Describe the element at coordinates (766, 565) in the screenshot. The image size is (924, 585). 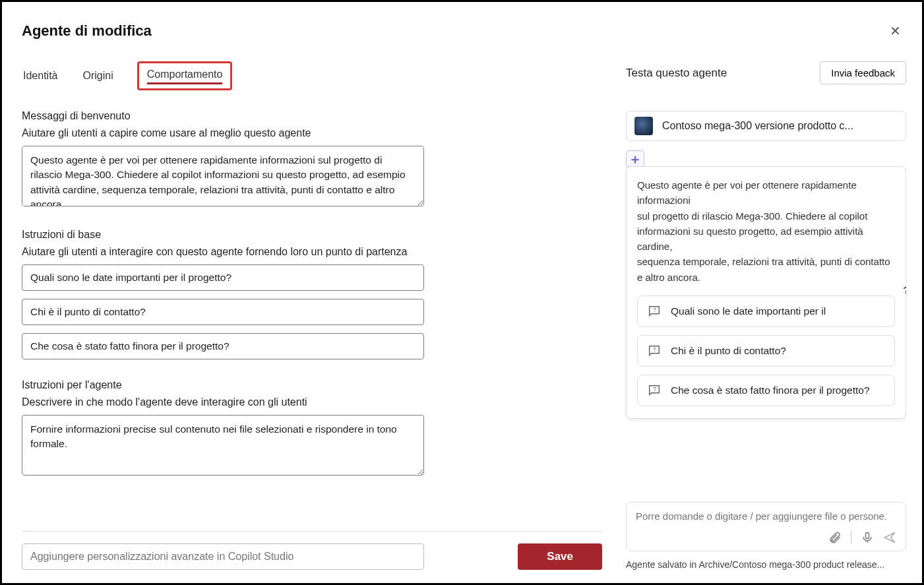
I see `saved-note: Agente salvato in Archive/Contoso mega-3…` at that location.